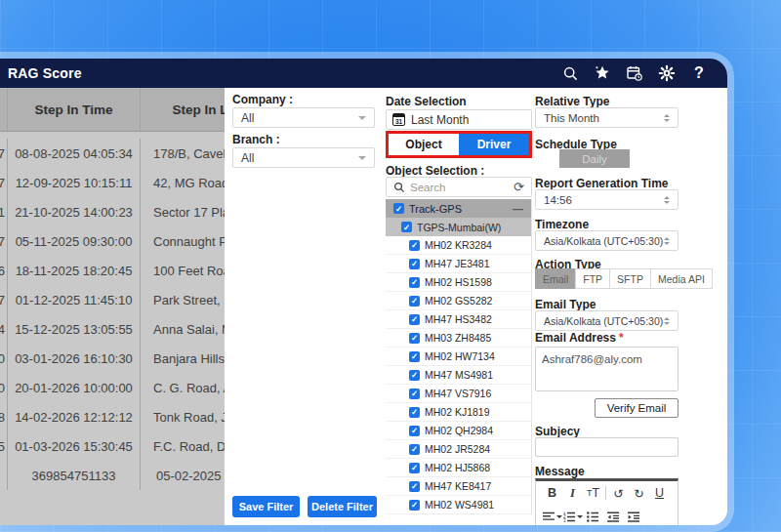 Image resolution: width=781 pixels, height=532 pixels. I want to click on step-in-time-cell: 05-11-2025 09:30:00, so click(74, 241).